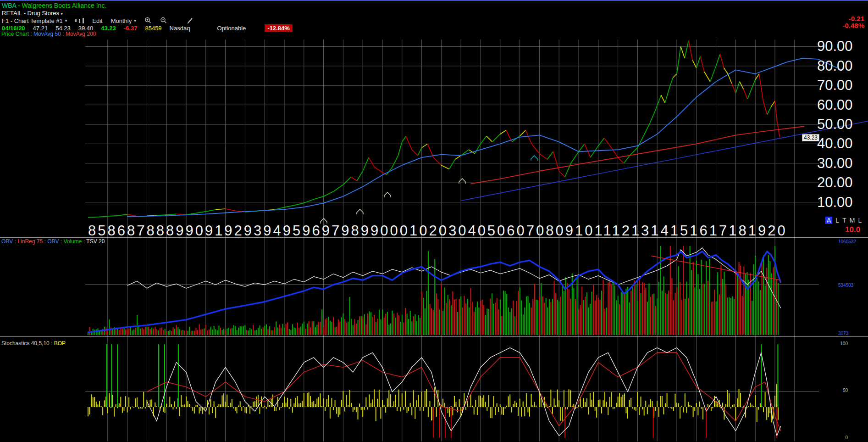 This screenshot has height=442, width=868. I want to click on toolbar: F1 - Chart Template #1 ▾ Edit Monthly ▾, so click(102, 21).